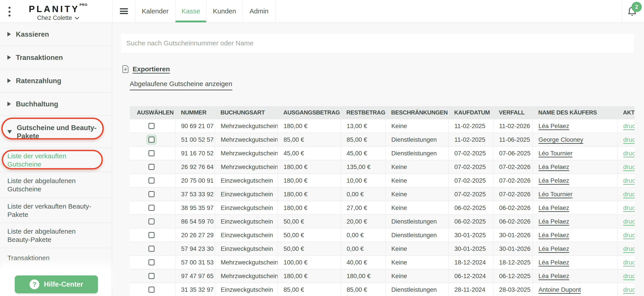 The height and width of the screenshot is (296, 644). Describe the element at coordinates (34, 284) in the screenshot. I see `question-mark-icon: ?` at that location.